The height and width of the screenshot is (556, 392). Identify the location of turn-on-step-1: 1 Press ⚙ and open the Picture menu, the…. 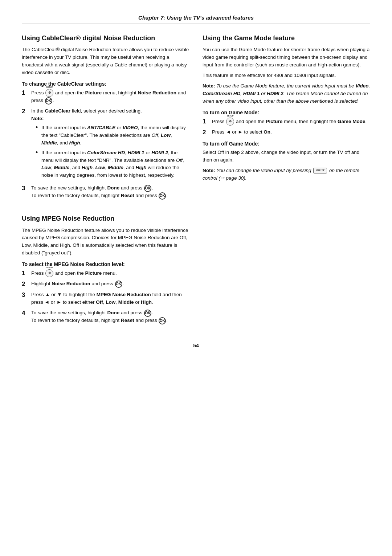
(286, 122).